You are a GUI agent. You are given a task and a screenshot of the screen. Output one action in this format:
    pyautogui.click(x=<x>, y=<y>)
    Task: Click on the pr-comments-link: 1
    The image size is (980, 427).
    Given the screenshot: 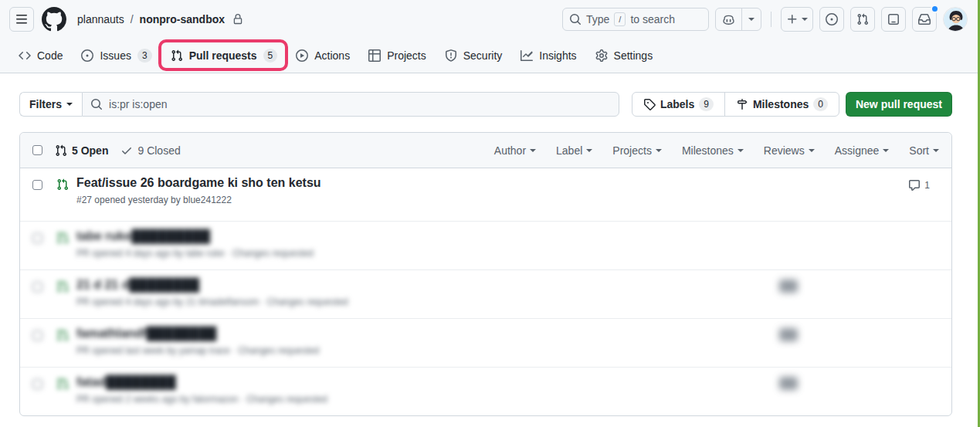 What is the action you would take?
    pyautogui.click(x=919, y=185)
    